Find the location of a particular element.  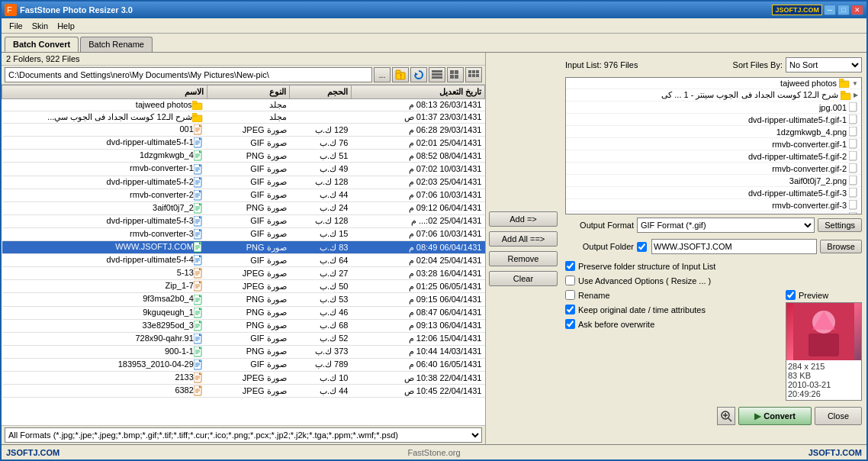

menu-bar: File Skin Help is located at coordinates (434, 26).